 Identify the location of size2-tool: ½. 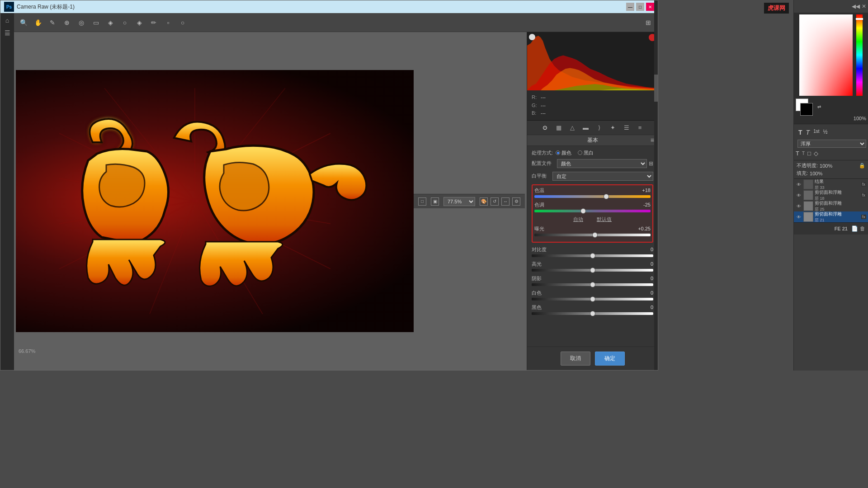
(825, 132).